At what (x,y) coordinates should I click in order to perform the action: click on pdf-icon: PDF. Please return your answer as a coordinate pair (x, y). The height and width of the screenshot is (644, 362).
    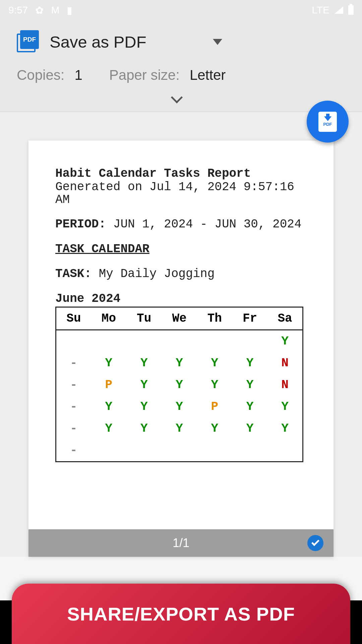
    Looking at the image, I should click on (28, 42).